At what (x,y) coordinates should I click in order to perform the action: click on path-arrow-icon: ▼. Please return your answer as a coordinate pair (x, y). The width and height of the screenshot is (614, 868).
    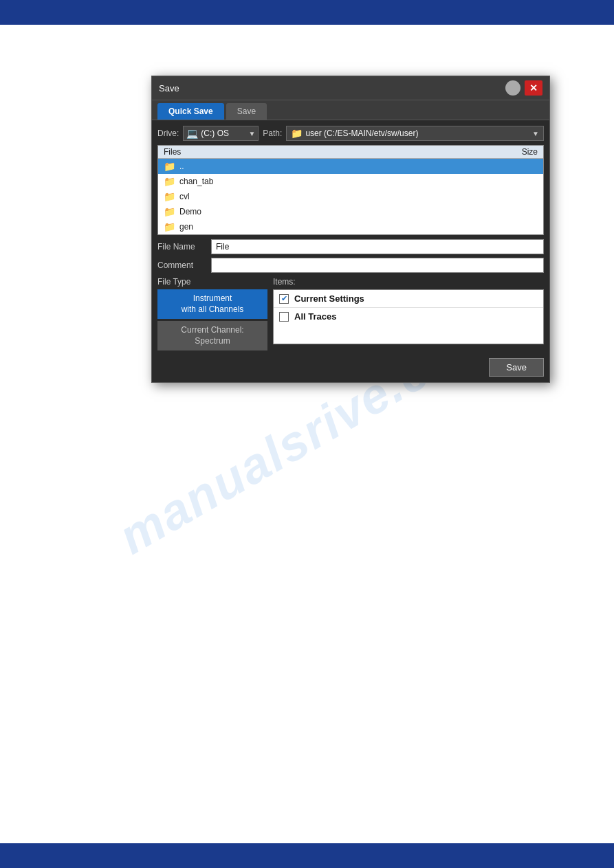
    Looking at the image, I should click on (536, 133).